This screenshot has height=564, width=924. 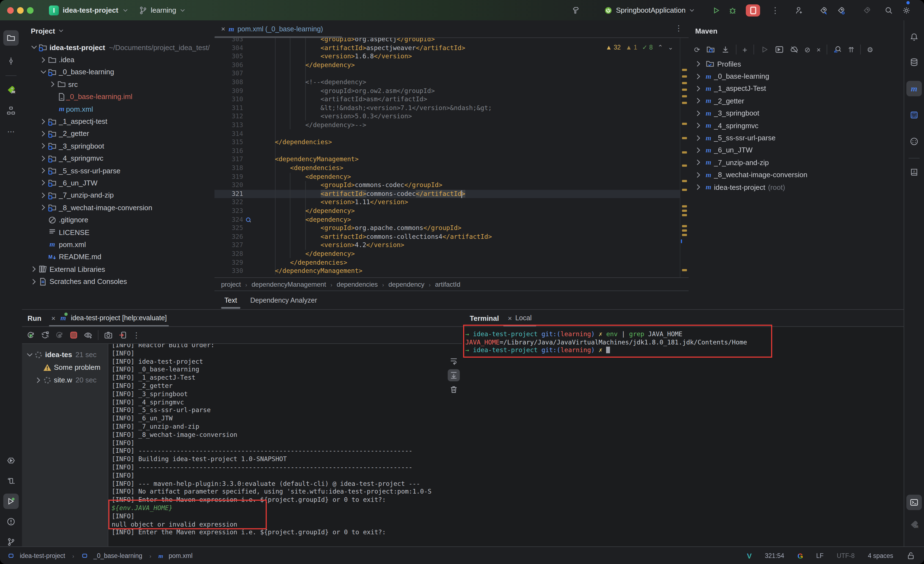 I want to click on maven-collapse-icon: ×, so click(x=818, y=50).